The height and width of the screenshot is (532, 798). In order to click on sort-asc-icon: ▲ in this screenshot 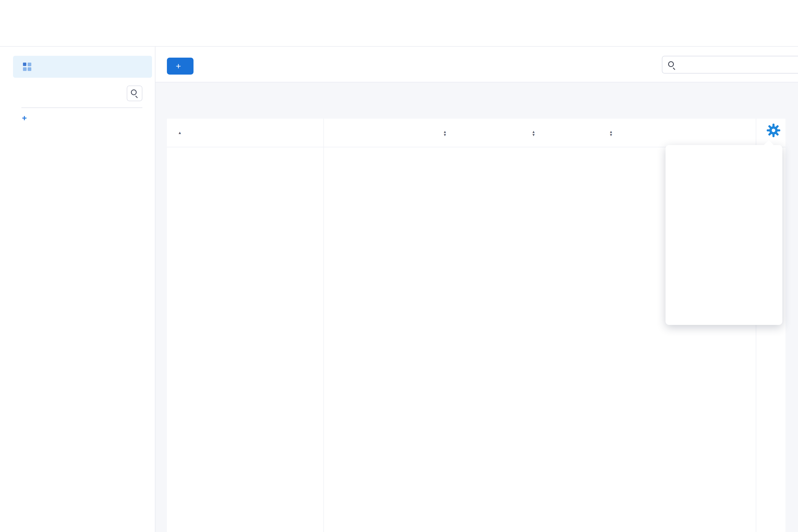, I will do `click(180, 132)`.